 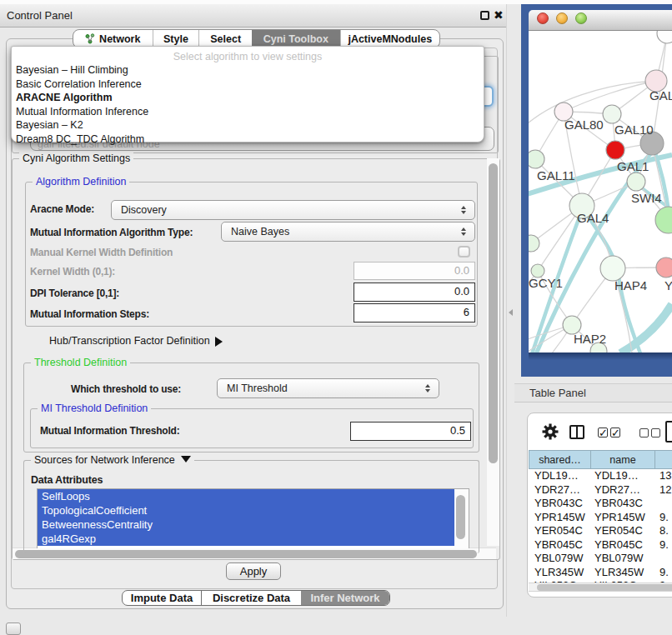 What do you see at coordinates (600, 545) in the screenshot?
I see `table-row: YBR045CYBR045C9.` at bounding box center [600, 545].